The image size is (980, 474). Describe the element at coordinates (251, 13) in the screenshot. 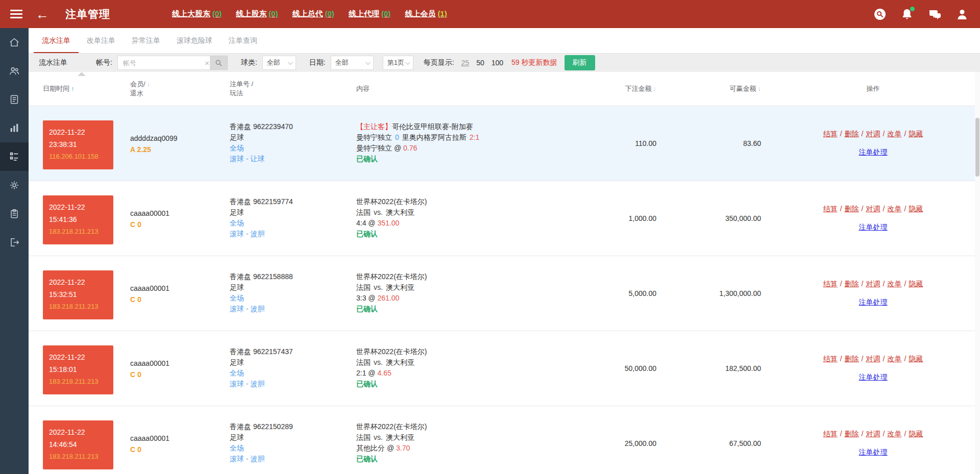

I see `nav-label: 线上股东` at that location.